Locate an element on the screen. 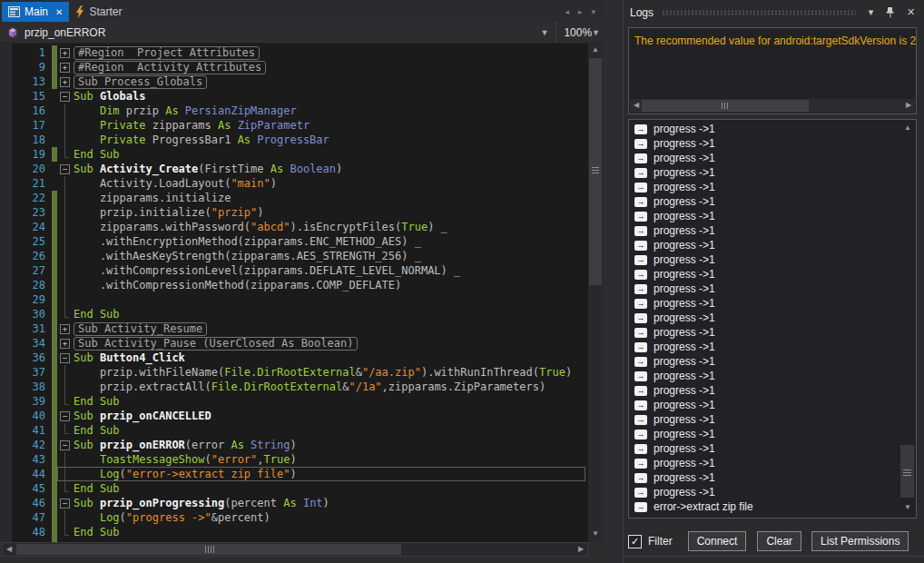  panel-menu-dropdown-icon: ▾ is located at coordinates (871, 13).